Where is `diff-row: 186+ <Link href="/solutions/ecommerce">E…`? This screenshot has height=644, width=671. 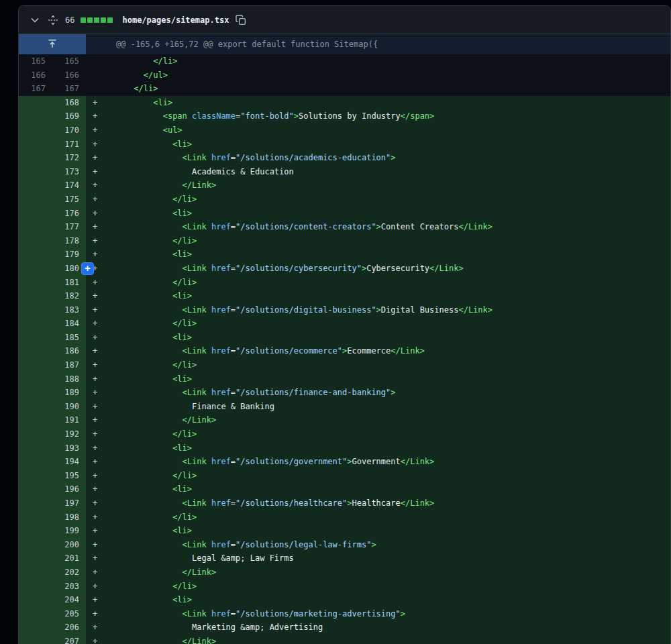 diff-row: 186+ <Link href="/solutions/ecommerce">E… is located at coordinates (345, 352).